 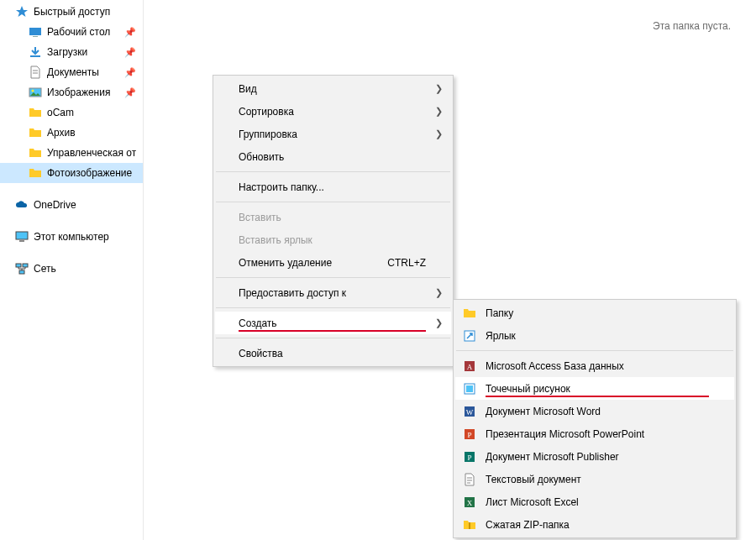 I want to click on menu-customize-folder: Настроить папку..., so click(x=333, y=186).